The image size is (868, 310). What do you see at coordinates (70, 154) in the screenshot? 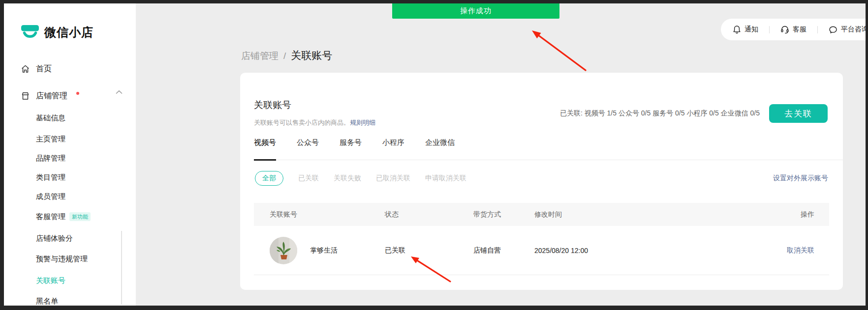
I see `sidebar: 微信小店 首页 店铺管理` at bounding box center [70, 154].